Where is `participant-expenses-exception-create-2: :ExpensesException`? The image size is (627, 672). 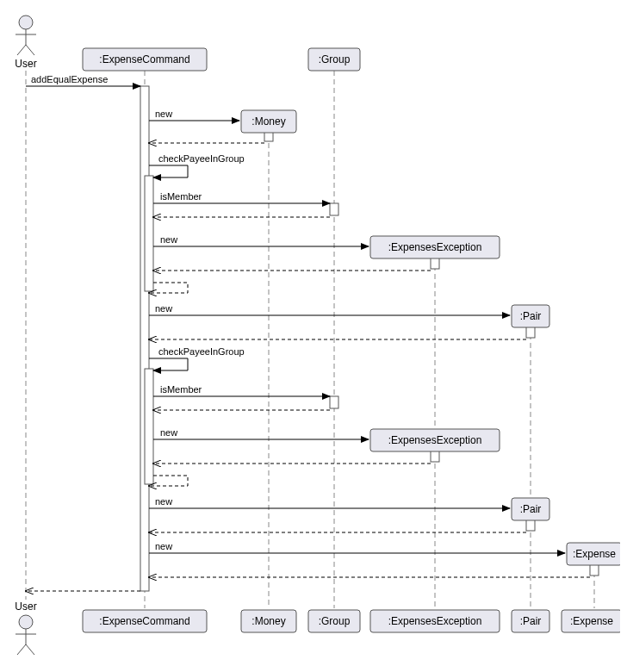 participant-expenses-exception-create-2: :ExpensesException is located at coordinates (435, 440).